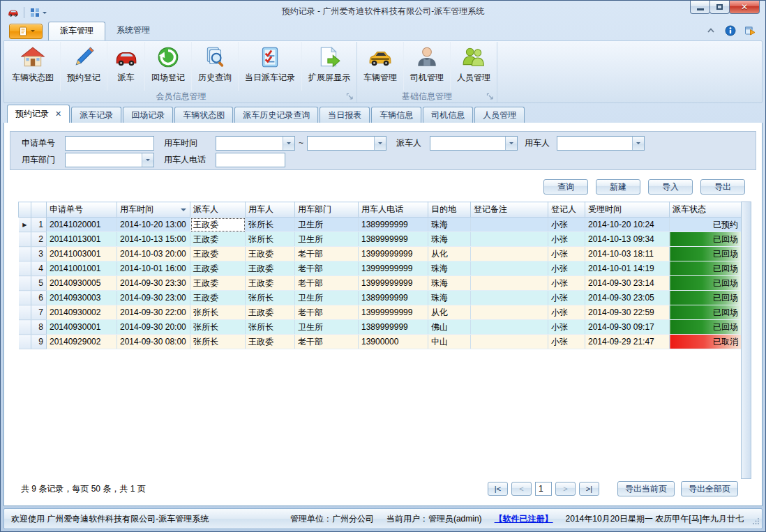 This screenshot has height=532, width=766. I want to click on ribbon-button-人员管理: 人员管理, so click(473, 66).